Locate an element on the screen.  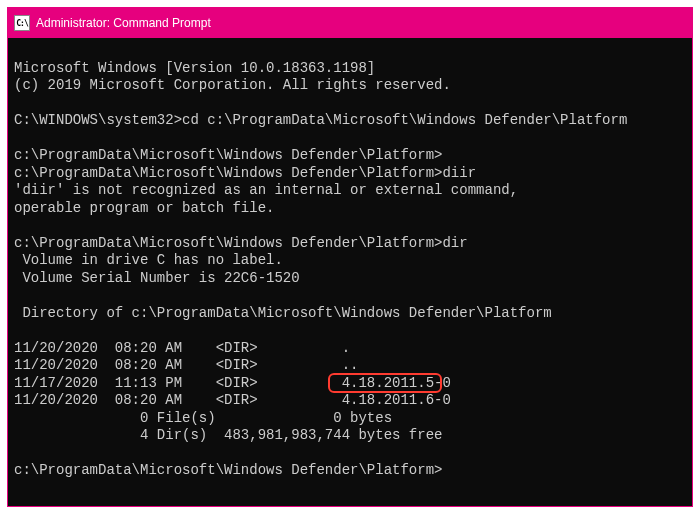
terminal-line: 11/20/2020 08:20 AM <DIR> .. is located at coordinates (186, 365).